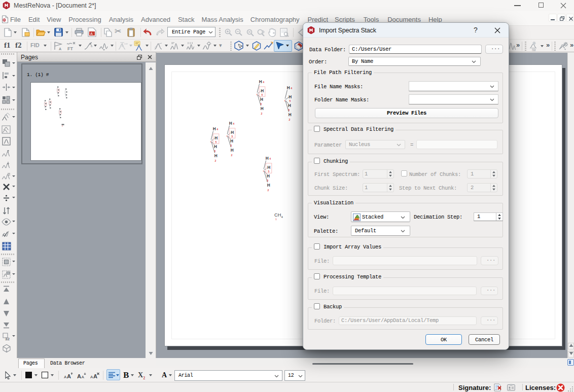 Image resolution: width=574 pixels, height=392 pixels. What do you see at coordinates (7, 339) in the screenshot?
I see `svg-text: 32` at bounding box center [7, 339].